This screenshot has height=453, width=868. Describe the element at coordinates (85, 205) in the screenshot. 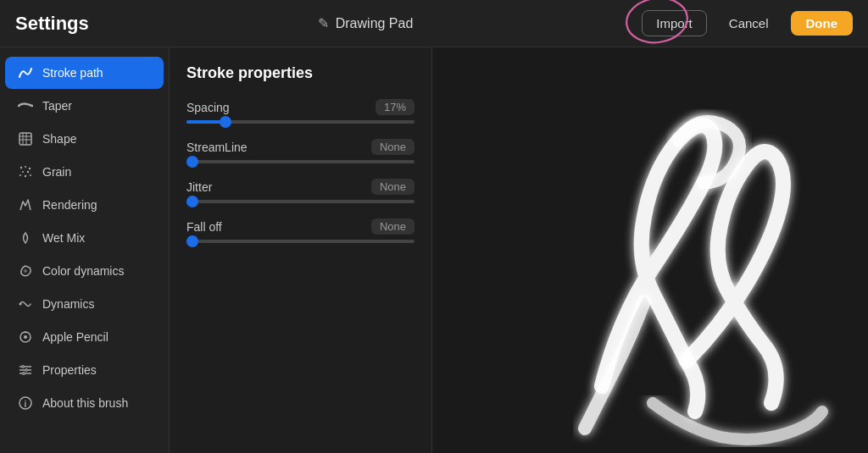

I see `sidebar-item-rendering: Rendering` at that location.